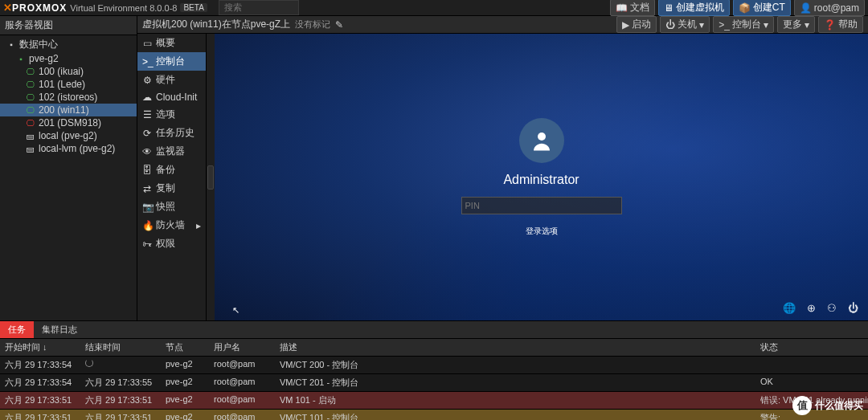 The width and height of the screenshot is (868, 420). What do you see at coordinates (625, 25) in the screenshot?
I see `play-icon: ▶` at bounding box center [625, 25].